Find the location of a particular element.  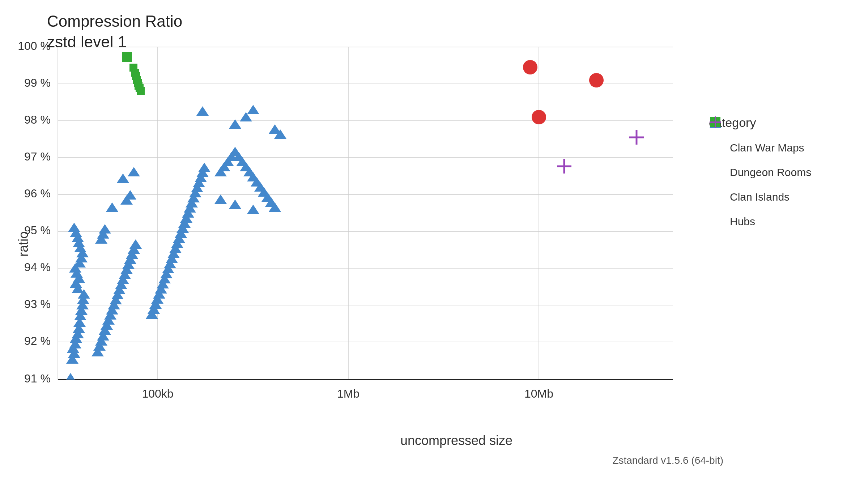

svg-text: 91 % is located at coordinates (38, 378).